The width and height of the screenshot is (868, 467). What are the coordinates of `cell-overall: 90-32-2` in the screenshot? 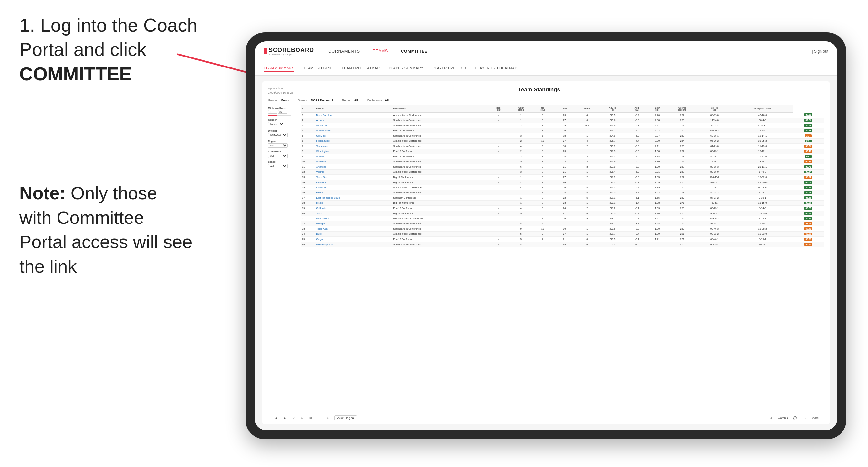 It's located at (714, 234).